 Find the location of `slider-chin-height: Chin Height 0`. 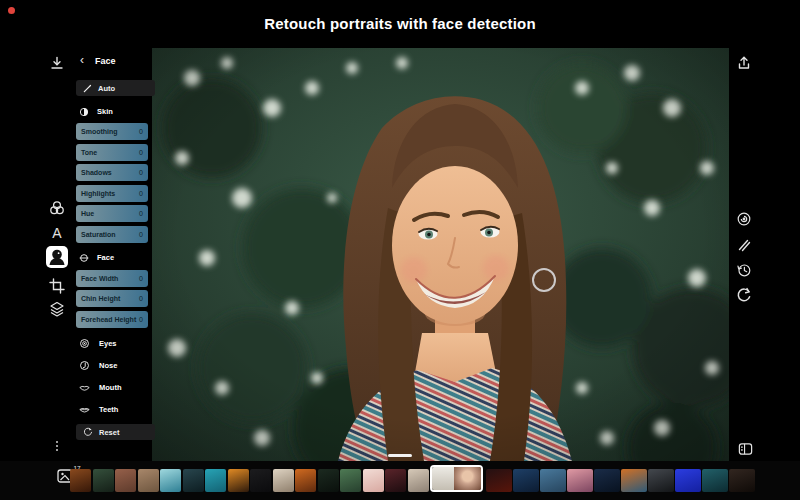

slider-chin-height: Chin Height 0 is located at coordinates (112, 298).